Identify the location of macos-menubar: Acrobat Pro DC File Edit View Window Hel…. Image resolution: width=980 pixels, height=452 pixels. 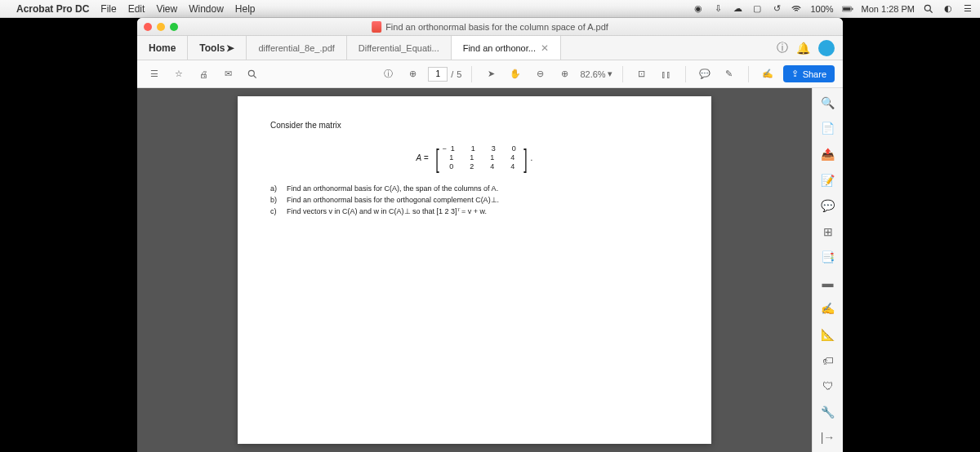
(490, 9).